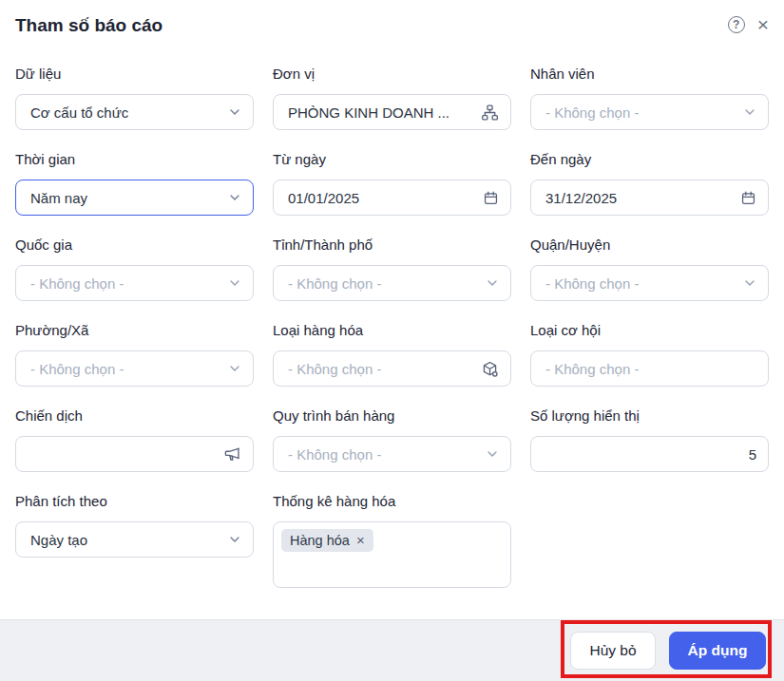  I want to click on field-label: Loại cơ hội, so click(650, 331).